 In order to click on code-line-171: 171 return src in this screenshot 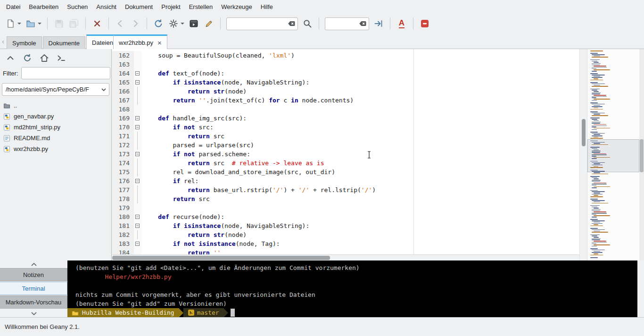, I will do `click(346, 136)`.